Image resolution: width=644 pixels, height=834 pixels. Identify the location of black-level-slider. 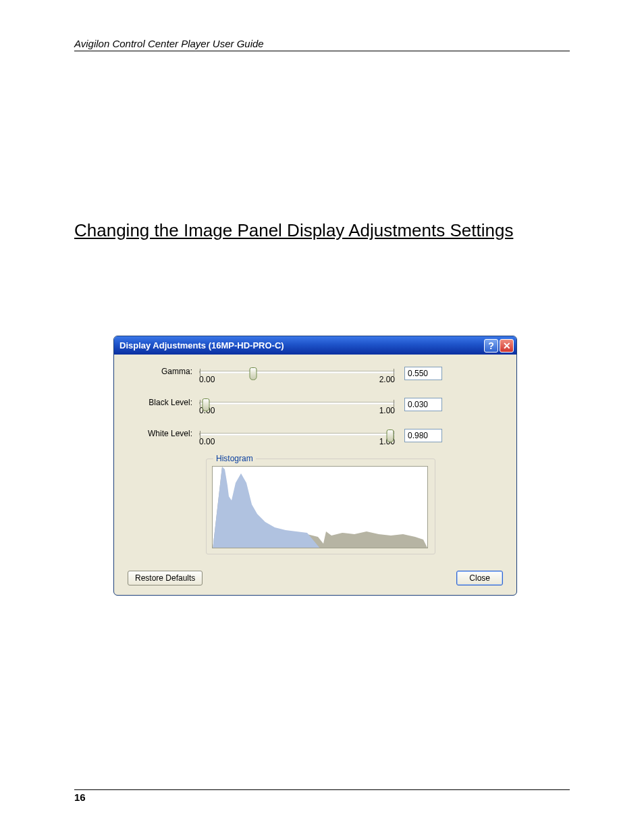
(297, 403).